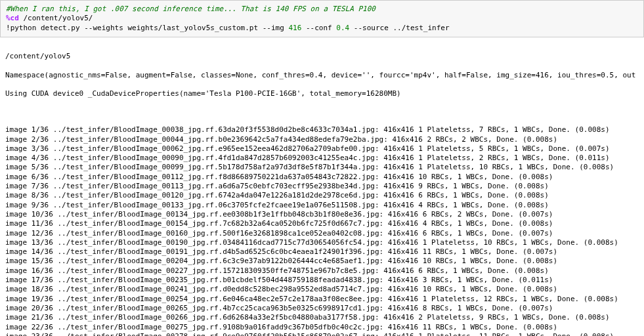  What do you see at coordinates (324, 299) in the screenshot?
I see `inference-line: image 19/36 ../test_infer/BloodImage_002…` at bounding box center [324, 299].